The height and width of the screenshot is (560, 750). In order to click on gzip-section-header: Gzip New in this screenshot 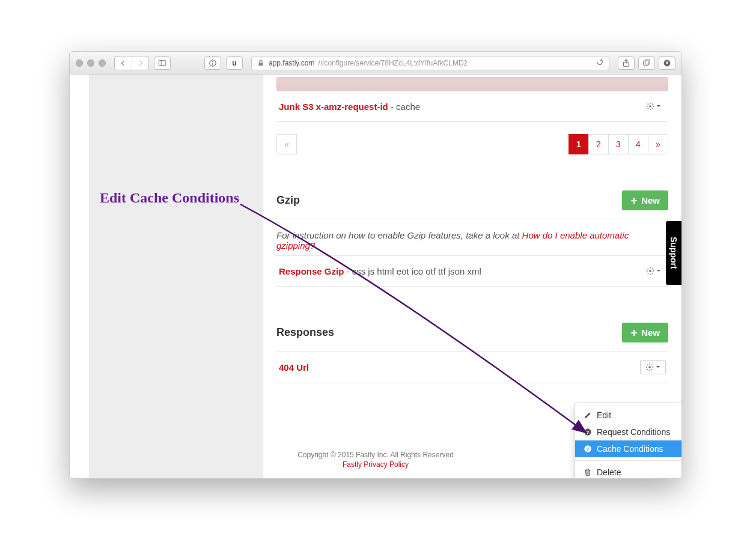, I will do `click(472, 205)`.